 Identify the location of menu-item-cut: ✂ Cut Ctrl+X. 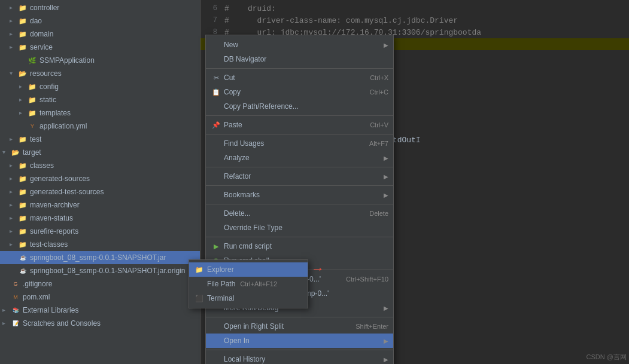
(299, 78).